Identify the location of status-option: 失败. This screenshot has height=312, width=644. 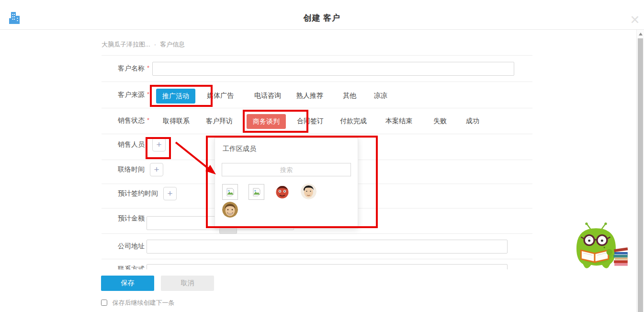
(440, 121).